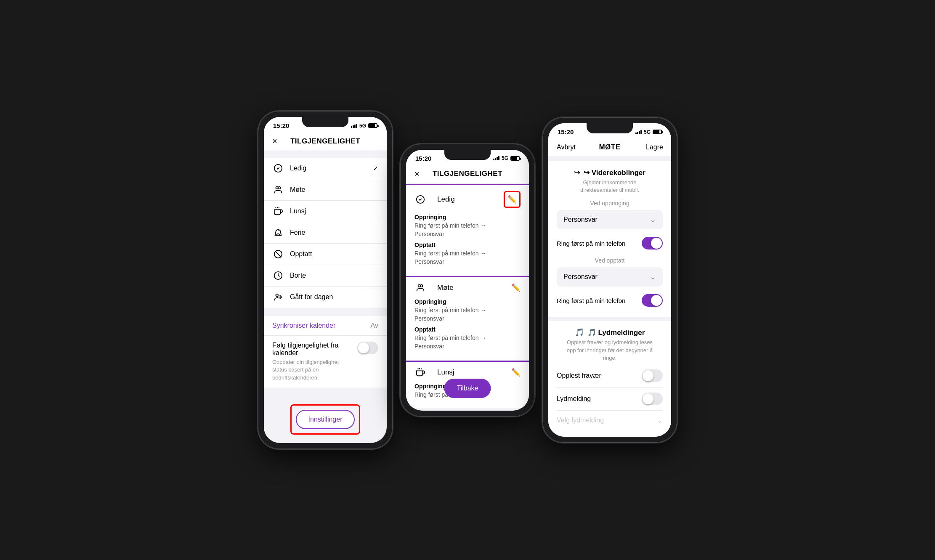 The height and width of the screenshot is (560, 935). Describe the element at coordinates (652, 376) in the screenshot. I see `opplest-toggle` at that location.